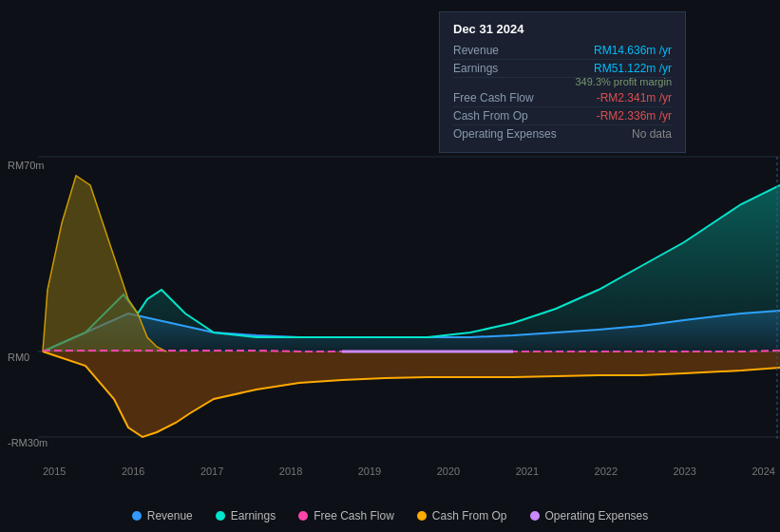  I want to click on tooltip-card: Dec 31 2024 Revenue RM14.636m /yr Earnin…, so click(562, 82).